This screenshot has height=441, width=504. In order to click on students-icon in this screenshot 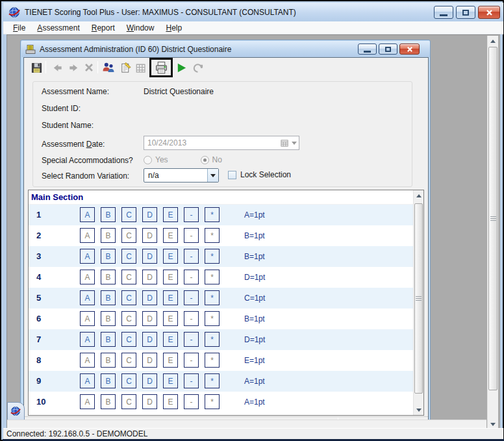, I will do `click(108, 68)`.